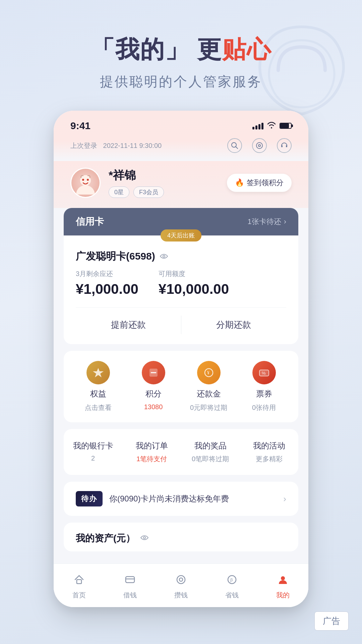  What do you see at coordinates (331, 621) in the screenshot?
I see `ad-badge: 广告` at bounding box center [331, 621].